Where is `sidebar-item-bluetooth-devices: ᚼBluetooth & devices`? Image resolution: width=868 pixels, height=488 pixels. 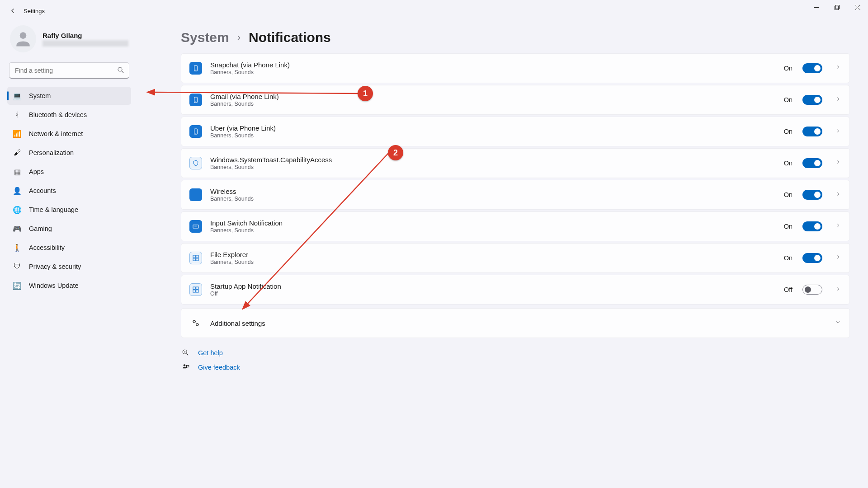
sidebar-item-bluetooth-devices: ᚼBluetooth & devices is located at coordinates (69, 115).